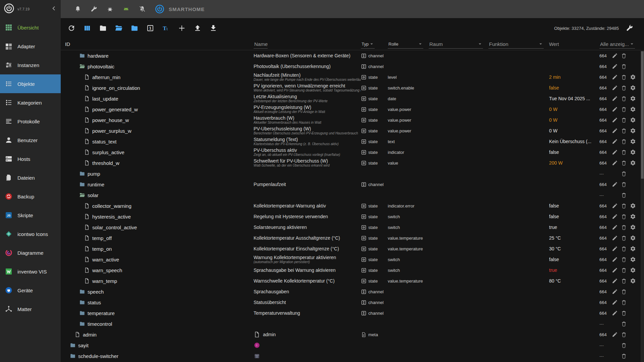  What do you see at coordinates (30, 196) in the screenshot?
I see `sidebar-item-backup: Backup` at bounding box center [30, 196].